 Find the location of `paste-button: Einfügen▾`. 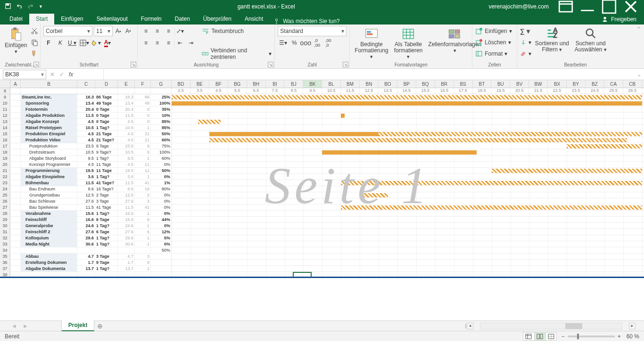

paste-button: Einfügen▾ is located at coordinates (16, 41).